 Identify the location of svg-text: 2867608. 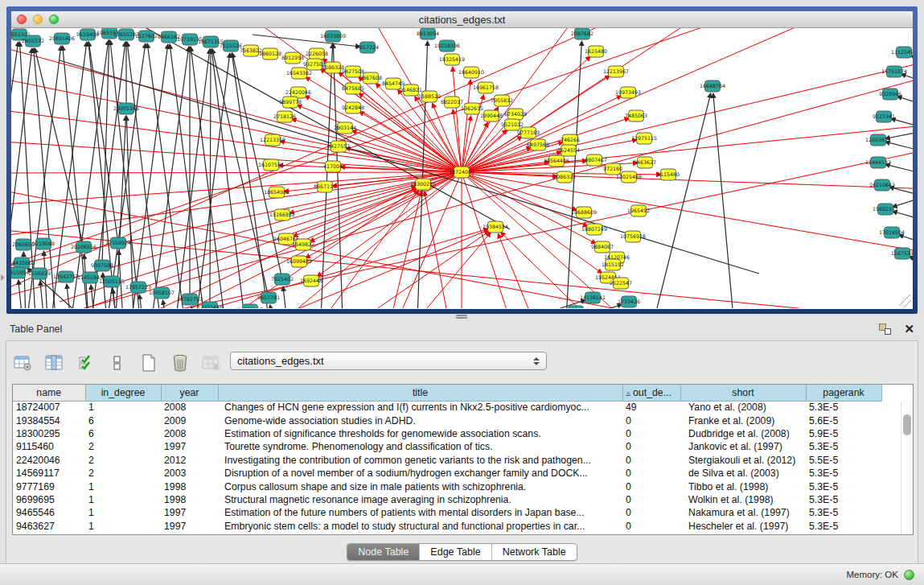
(371, 77).